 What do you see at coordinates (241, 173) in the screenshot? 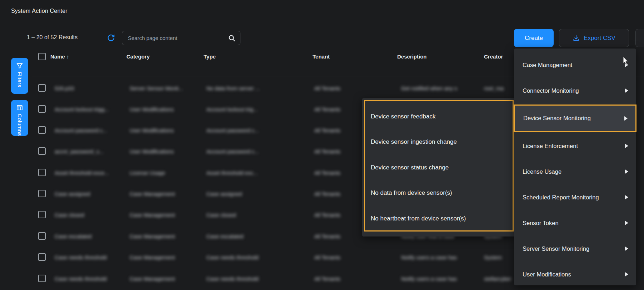
I see `cell-type: Asset threshold exc...` at bounding box center [241, 173].